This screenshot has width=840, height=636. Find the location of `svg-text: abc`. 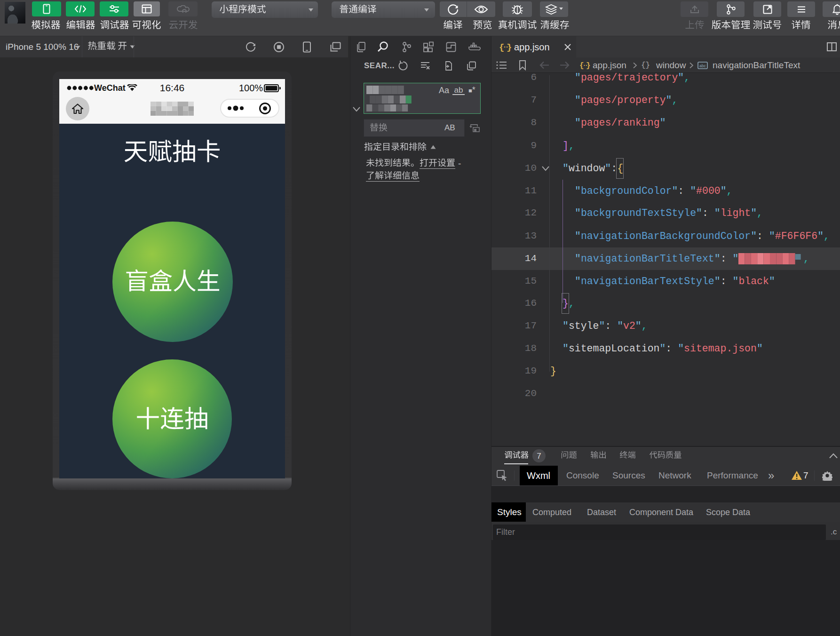

svg-text: abc is located at coordinates (703, 66).